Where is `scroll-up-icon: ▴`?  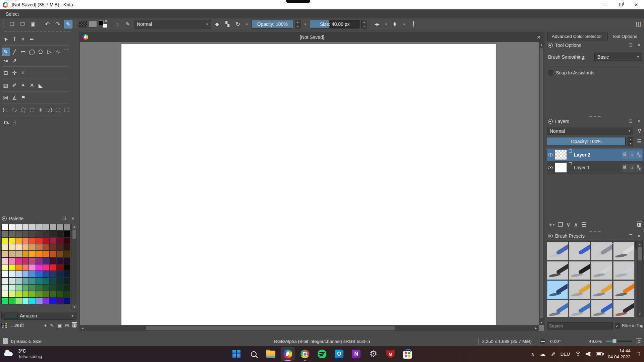
scroll-up-icon: ▴ is located at coordinates (74, 227).